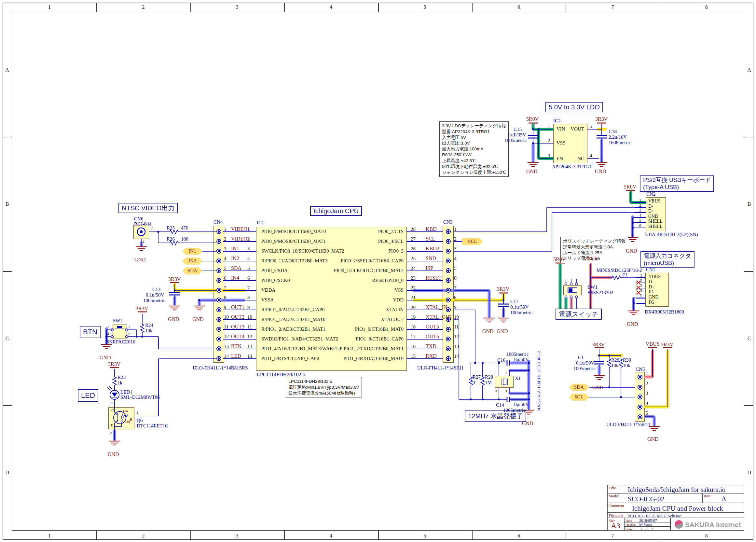 Image resolution: width=756 pixels, height=542 pixels. What do you see at coordinates (454, 271) in the screenshot?
I see `cn3-pin: ISP 5` at bounding box center [454, 271].